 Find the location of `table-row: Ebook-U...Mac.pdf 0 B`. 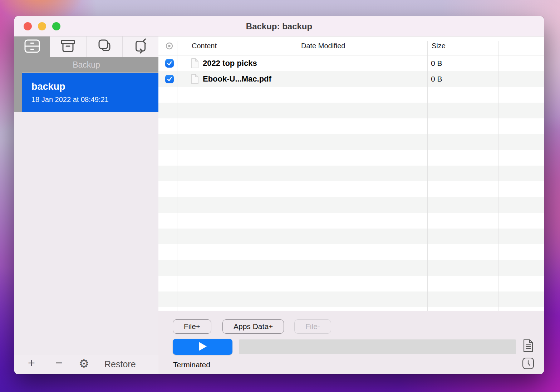

table-row: Ebook-U...Mac.pdf 0 B is located at coordinates (351, 79).